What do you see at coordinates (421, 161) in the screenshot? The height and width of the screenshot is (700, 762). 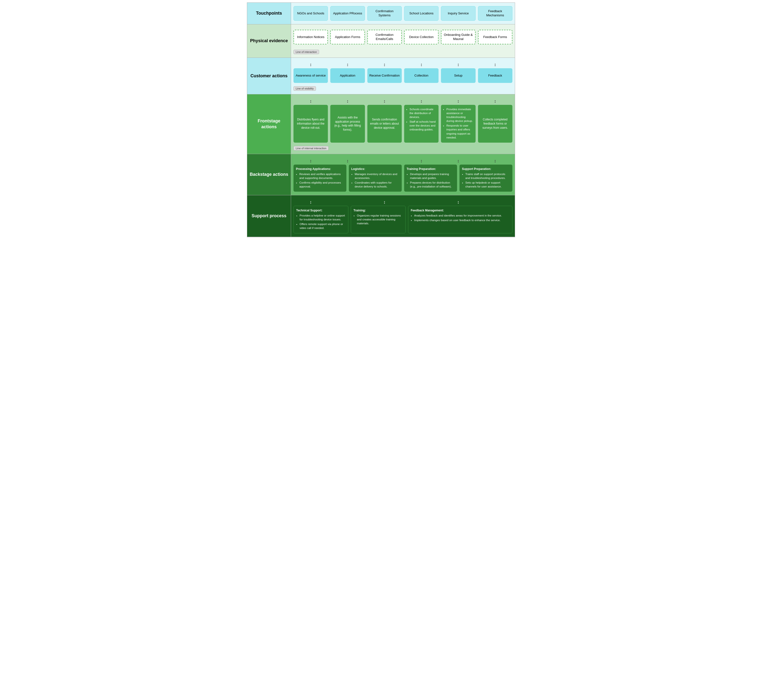 I see `bs-arrow-4: ↕` at bounding box center [421, 161].